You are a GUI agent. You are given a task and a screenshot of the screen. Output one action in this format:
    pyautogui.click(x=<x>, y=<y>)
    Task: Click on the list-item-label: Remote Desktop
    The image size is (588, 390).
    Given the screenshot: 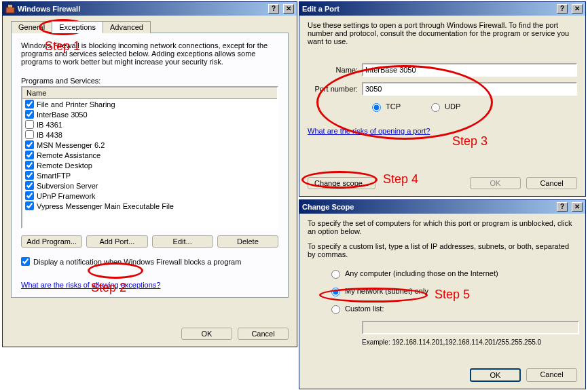 What is the action you would take?
    pyautogui.click(x=65, y=165)
    